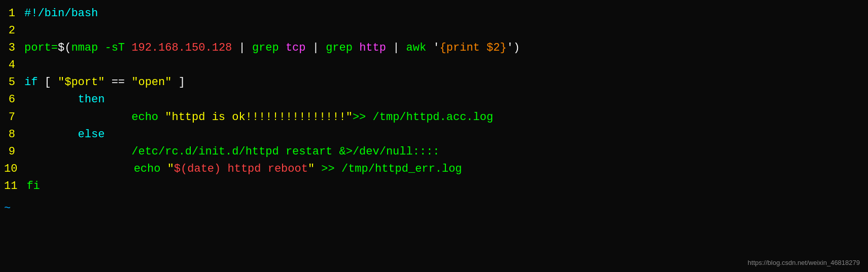 This screenshot has height=272, width=868. I want to click on line-content: if [ "$port" == "open" ], so click(446, 83).